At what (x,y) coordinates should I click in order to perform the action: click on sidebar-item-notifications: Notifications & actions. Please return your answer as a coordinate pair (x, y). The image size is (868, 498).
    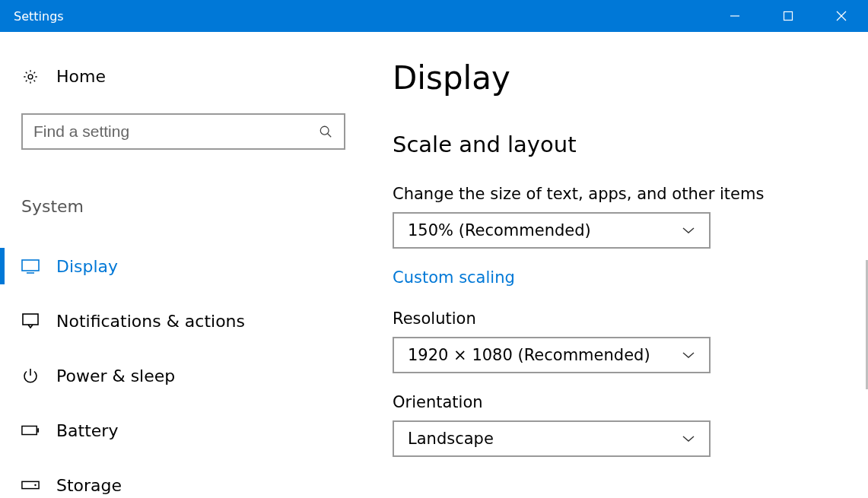
    Looking at the image, I should click on (183, 321).